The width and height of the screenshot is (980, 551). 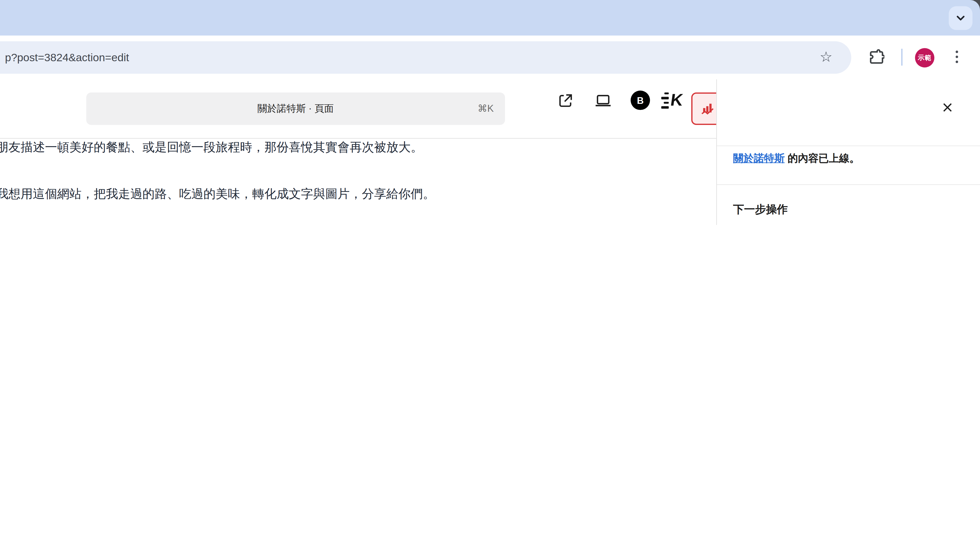 I want to click on extensions-puzzle-icon, so click(x=876, y=57).